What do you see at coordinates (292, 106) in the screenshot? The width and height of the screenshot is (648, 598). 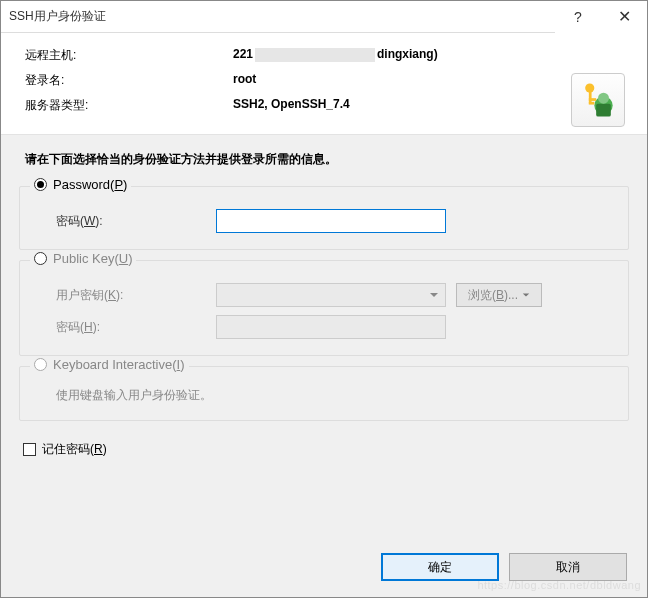 I see `value-server-type: SSH2, OpenSSH_7.4` at bounding box center [292, 106].